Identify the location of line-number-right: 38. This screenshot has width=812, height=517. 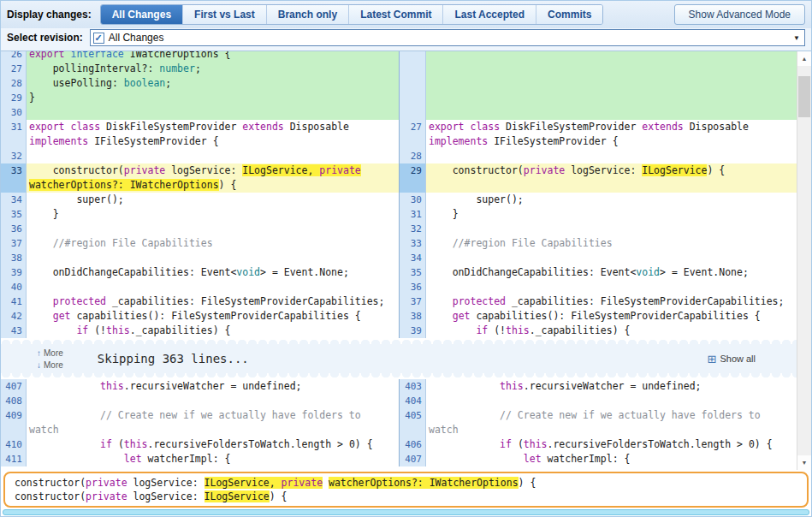
(412, 317).